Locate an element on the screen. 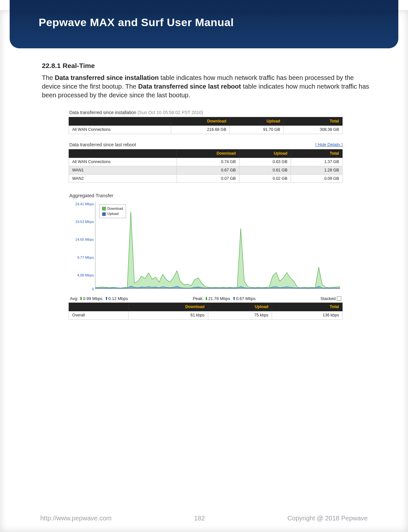 The width and height of the screenshot is (408, 532). legend-swatch-upload-icon is located at coordinates (104, 214).